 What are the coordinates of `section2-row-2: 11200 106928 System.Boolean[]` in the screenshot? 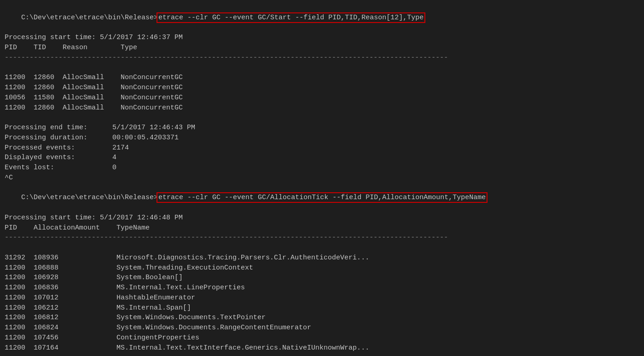 It's located at (322, 278).